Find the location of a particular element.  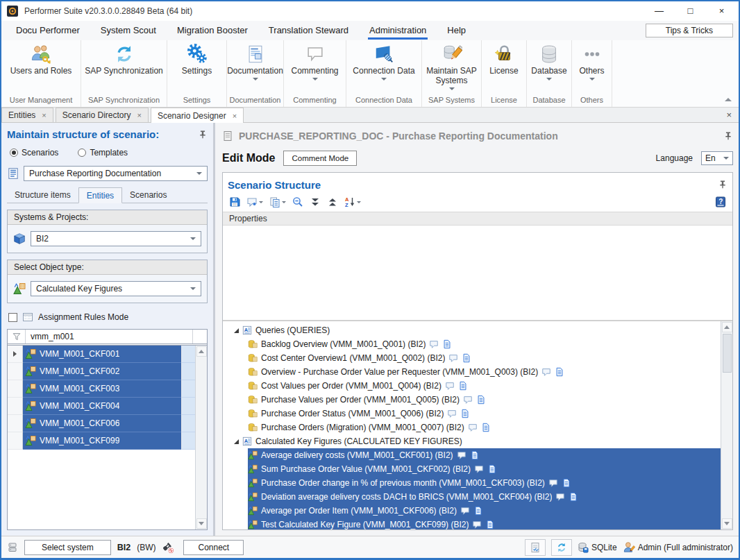

grid-row: VMM_M001_CKF002 is located at coordinates (101, 372).